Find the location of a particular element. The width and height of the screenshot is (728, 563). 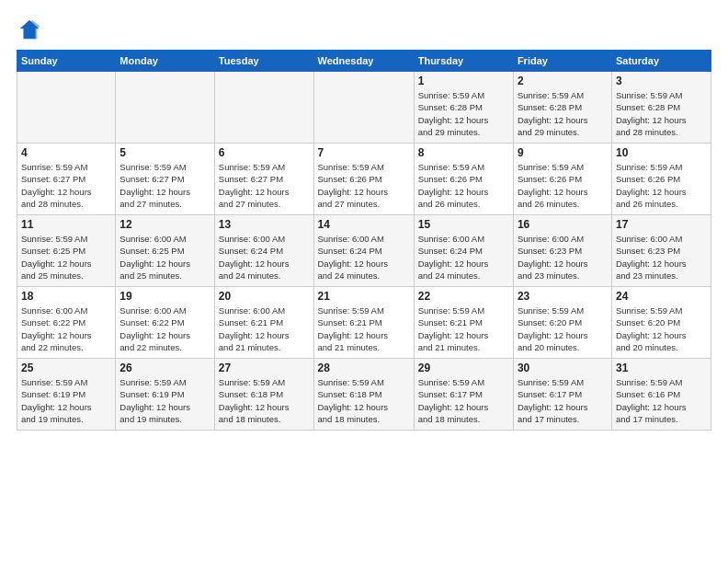

cell-w5-d0: 25Sunrise: 5:59 AMSunset: 6:19 PMDayligh… is located at coordinates (66, 395).